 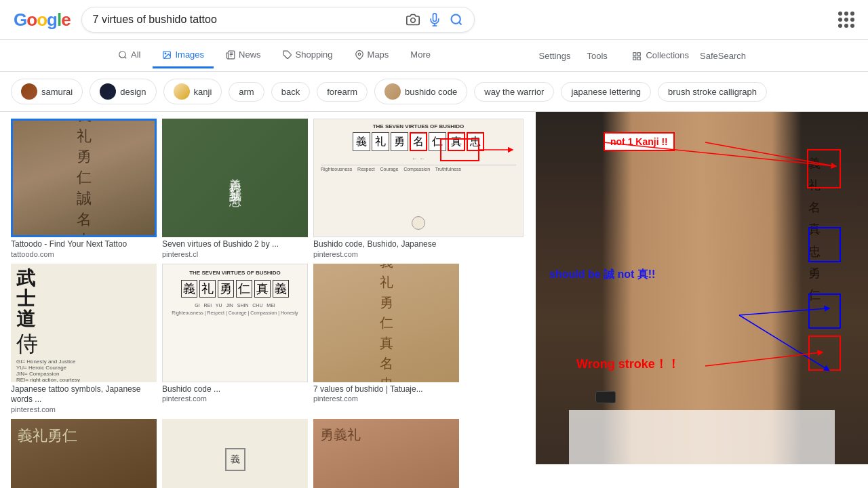 I want to click on header-right, so click(x=846, y=20).